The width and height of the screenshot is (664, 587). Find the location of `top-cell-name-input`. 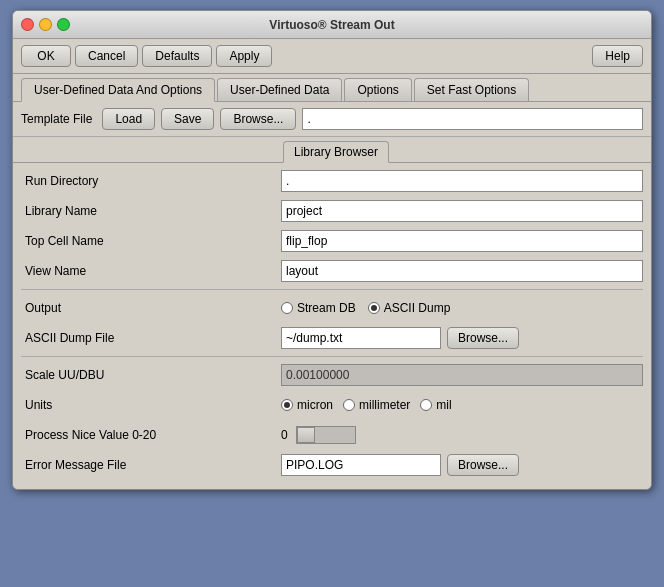

top-cell-name-input is located at coordinates (462, 241).